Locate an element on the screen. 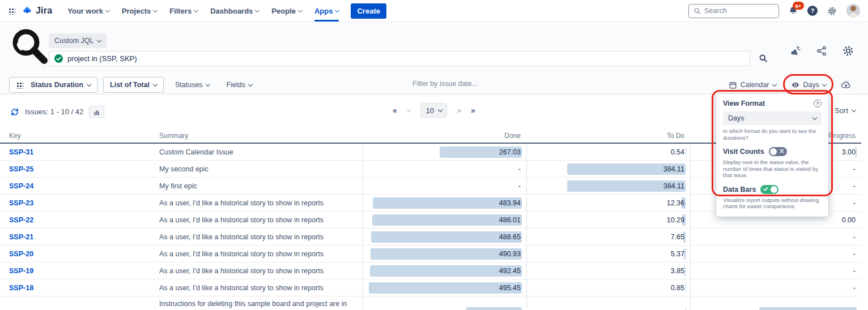 Image resolution: width=868 pixels, height=310 pixels. col-header-done: Done is located at coordinates (444, 136).